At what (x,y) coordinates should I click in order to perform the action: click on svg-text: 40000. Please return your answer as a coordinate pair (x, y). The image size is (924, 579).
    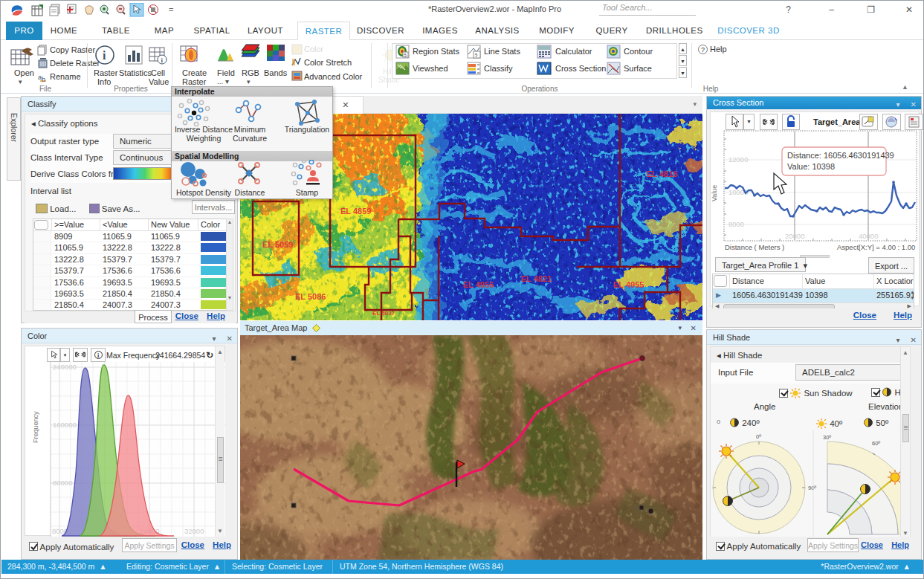
    Looking at the image, I should click on (868, 236).